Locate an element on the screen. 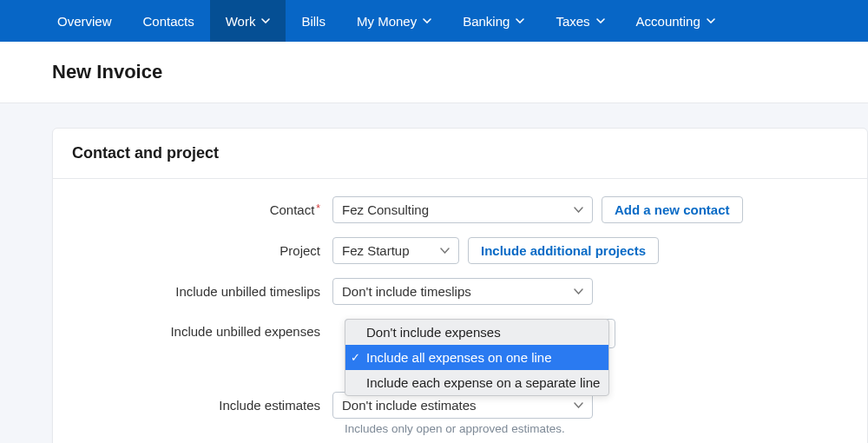 The width and height of the screenshot is (868, 443). timeslips-select: Don't include timeslips is located at coordinates (463, 292).